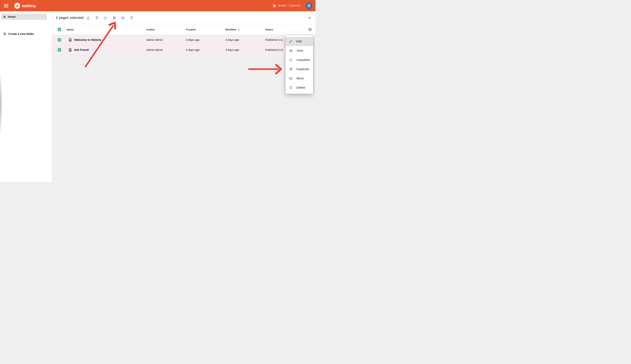  What do you see at coordinates (239, 30) in the screenshot?
I see `sort-desc-arrow-icon` at bounding box center [239, 30].